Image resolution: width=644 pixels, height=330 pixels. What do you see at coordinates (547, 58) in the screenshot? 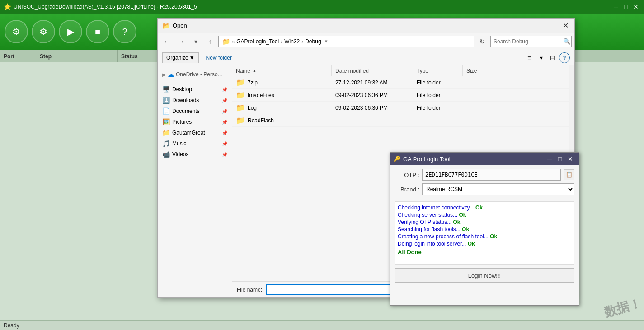
I see `view-controls: ≡ ▾ ⊟ ?` at bounding box center [547, 58].